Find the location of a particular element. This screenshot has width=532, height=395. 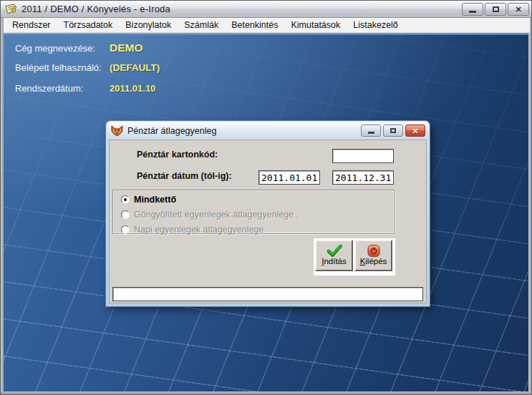

option-gongyolitett: Göngyölített egyenlegek átlagegyenlege . is located at coordinates (210, 215).